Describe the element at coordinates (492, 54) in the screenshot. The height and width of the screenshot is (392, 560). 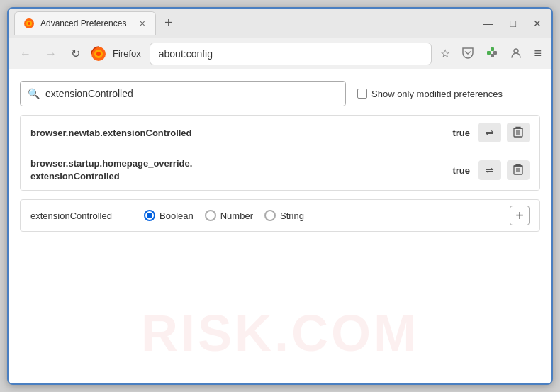
I see `extension-icon` at that location.